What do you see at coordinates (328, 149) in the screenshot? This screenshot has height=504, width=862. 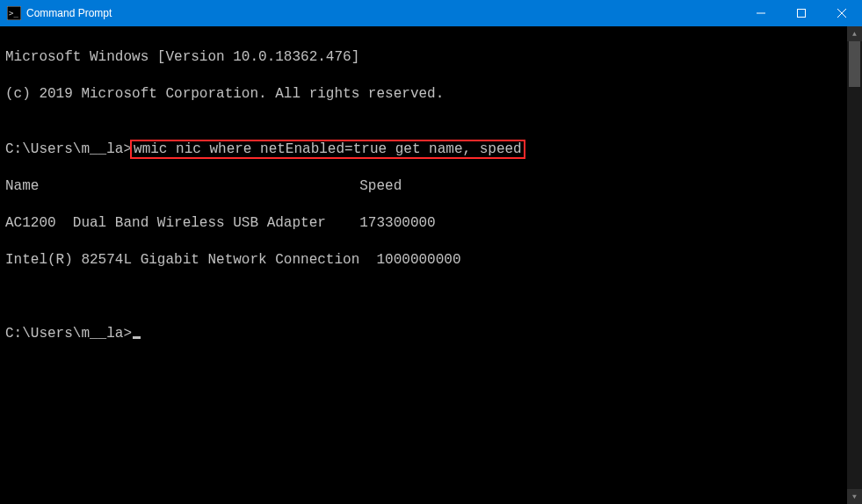 I see `highlighted-command: wmic nic where netEnabled=true get name,…` at bounding box center [328, 149].